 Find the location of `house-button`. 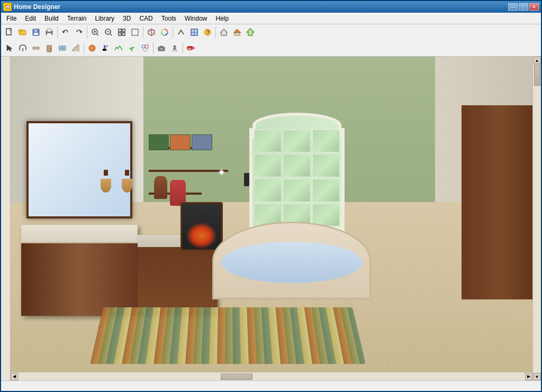

house-button is located at coordinates (224, 32).